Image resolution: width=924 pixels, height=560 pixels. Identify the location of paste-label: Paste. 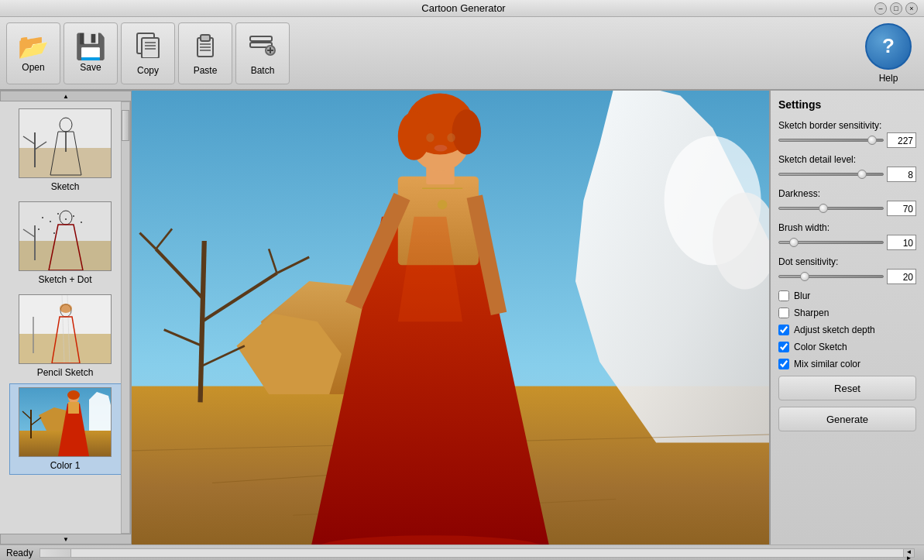
(206, 70).